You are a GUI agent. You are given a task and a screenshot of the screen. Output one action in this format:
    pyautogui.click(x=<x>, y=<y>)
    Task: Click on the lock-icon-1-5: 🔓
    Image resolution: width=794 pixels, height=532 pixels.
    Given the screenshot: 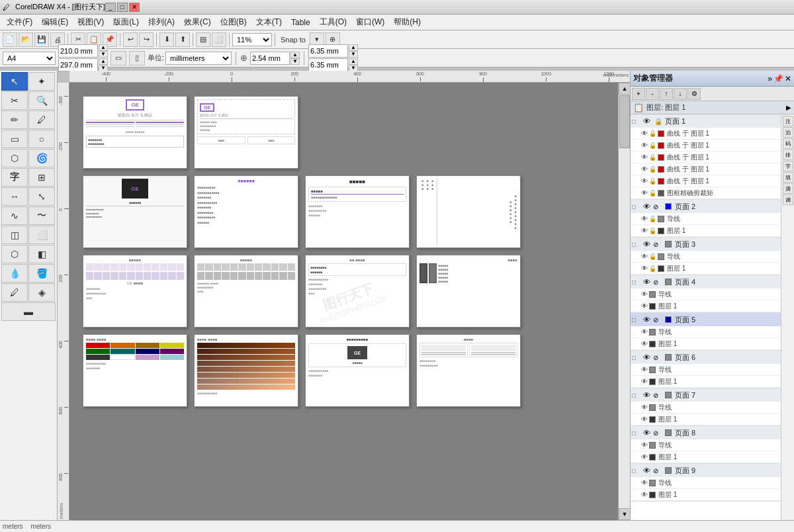 What is the action you would take?
    pyautogui.click(x=652, y=181)
    